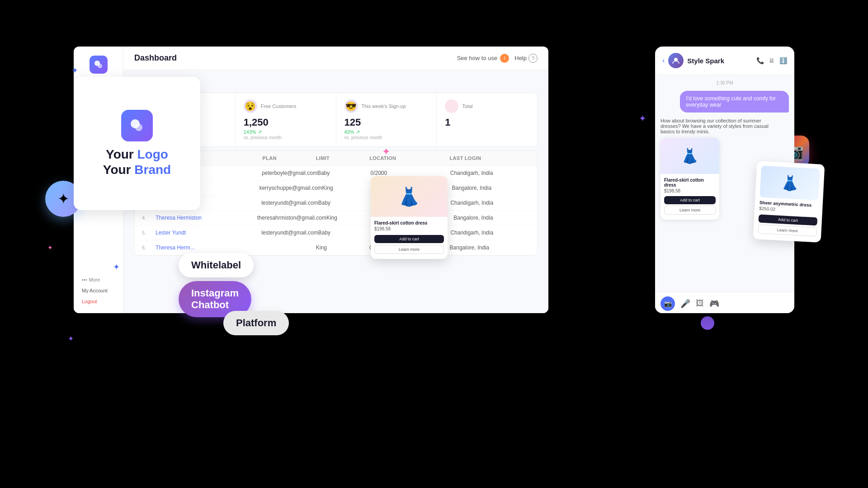 The height and width of the screenshot is (488, 868). Describe the element at coordinates (725, 303) in the screenshot. I see `chat-footer: 📷 🎤 🖼 🎮` at that location.